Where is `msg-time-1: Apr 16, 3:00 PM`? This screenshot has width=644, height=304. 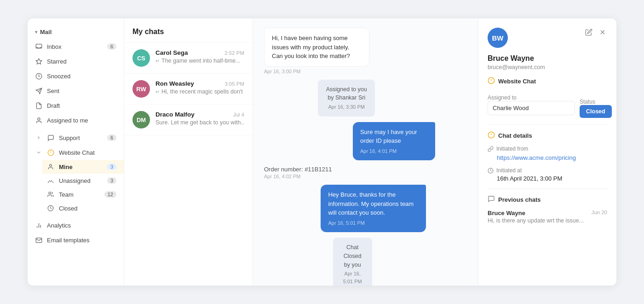 msg-time-1: Apr 16, 3:00 PM is located at coordinates (337, 71).